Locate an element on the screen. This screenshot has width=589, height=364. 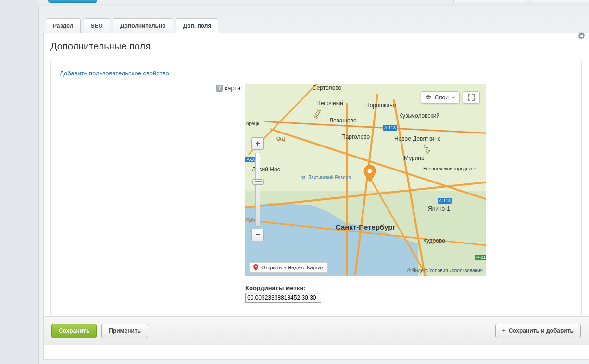
map-fullscreen-button is located at coordinates (471, 97).